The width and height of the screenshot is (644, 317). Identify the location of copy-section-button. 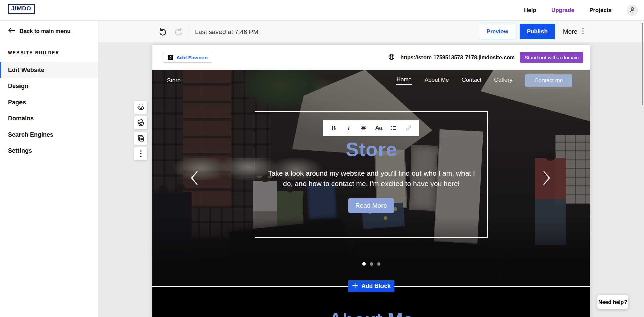
(141, 138).